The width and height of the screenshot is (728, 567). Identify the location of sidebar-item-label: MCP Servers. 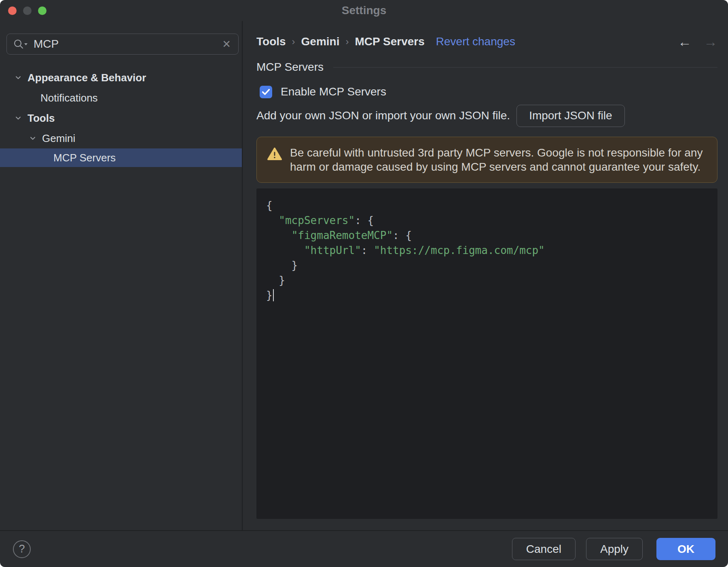
(85, 158).